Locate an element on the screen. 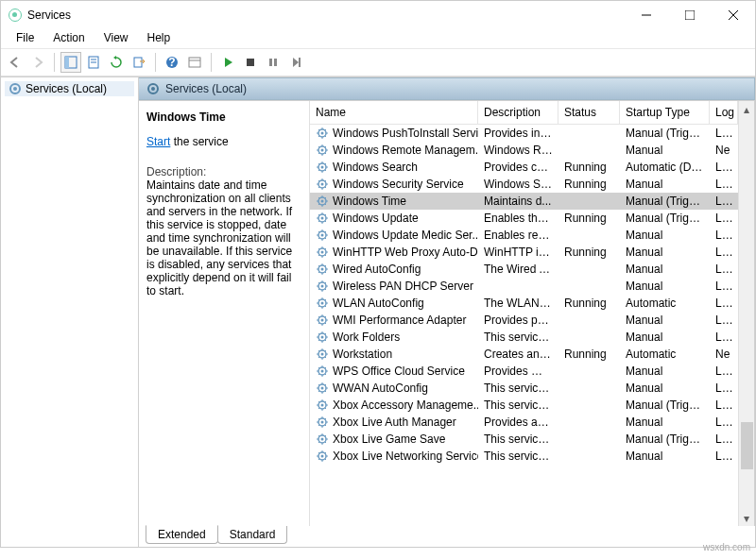 The height and width of the screenshot is (560, 756). service-row: WPS Office Cloud ServiceProvides WP...Ma… is located at coordinates (524, 371).